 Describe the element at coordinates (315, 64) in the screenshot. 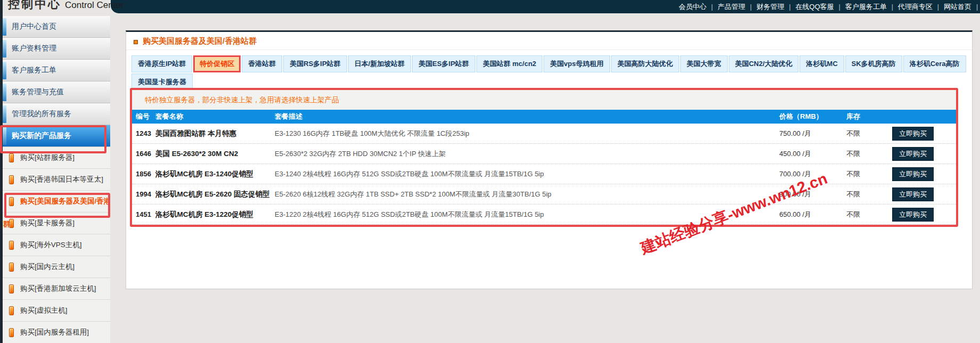

I see `tab: 美国RS多IP站群` at that location.